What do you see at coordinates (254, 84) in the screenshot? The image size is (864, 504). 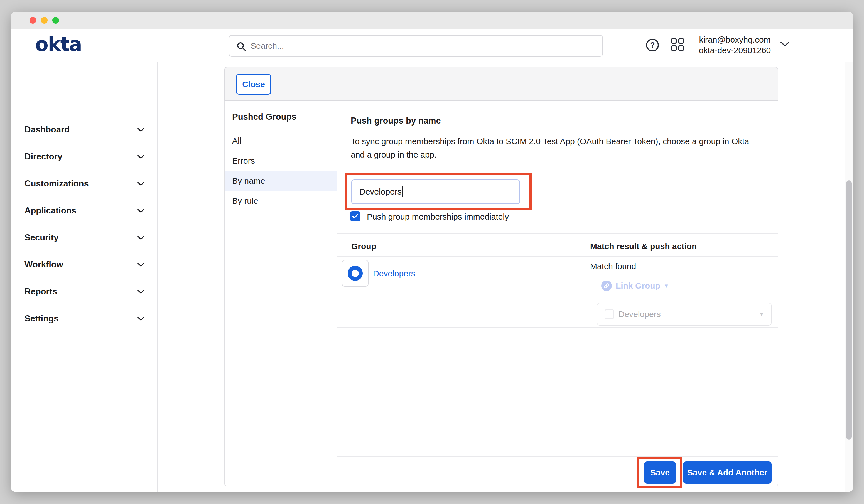 I see `close-button-label: Close` at bounding box center [254, 84].